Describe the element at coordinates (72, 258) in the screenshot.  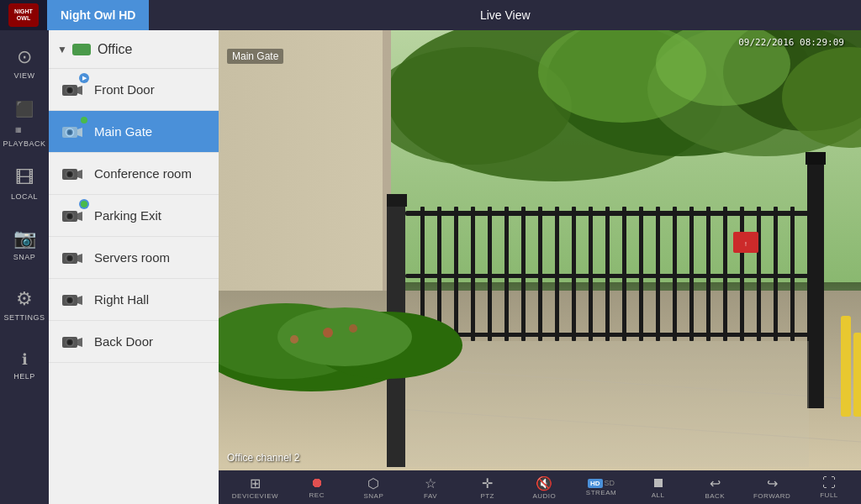
I see `camera-icon-servers-room` at that location.